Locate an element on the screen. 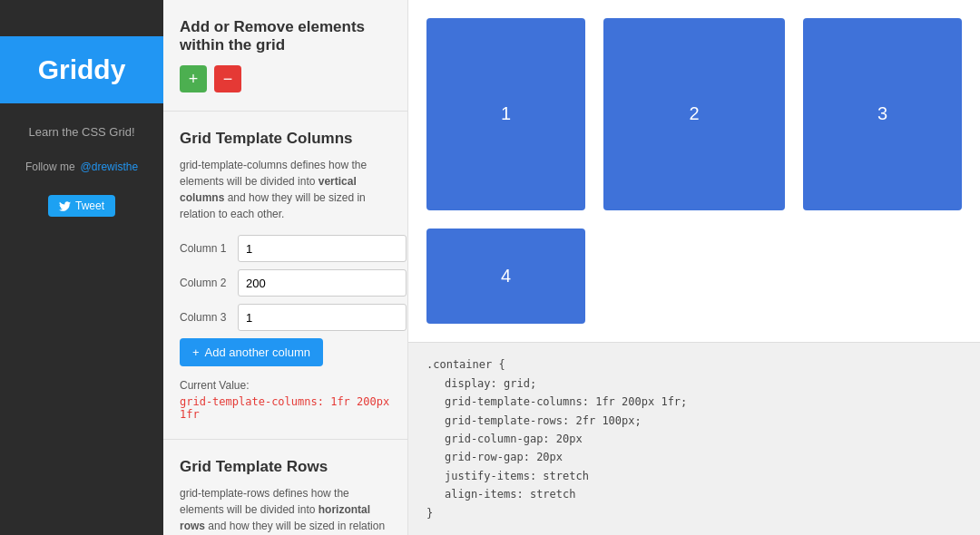 The image size is (980, 535). add-remove-row: + − is located at coordinates (285, 79).